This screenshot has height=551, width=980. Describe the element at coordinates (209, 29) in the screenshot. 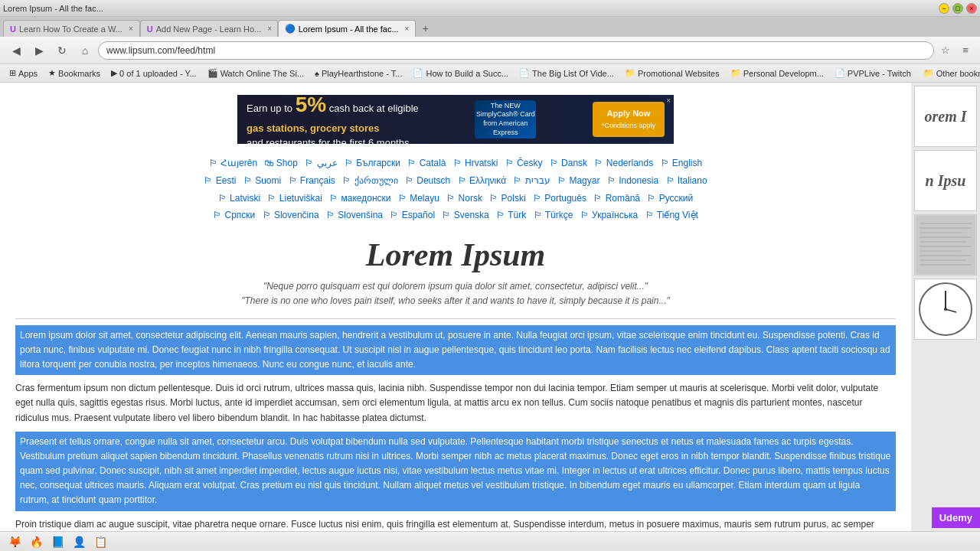

I see `tab-label-1: Add New Page - Learn Ho...` at that location.